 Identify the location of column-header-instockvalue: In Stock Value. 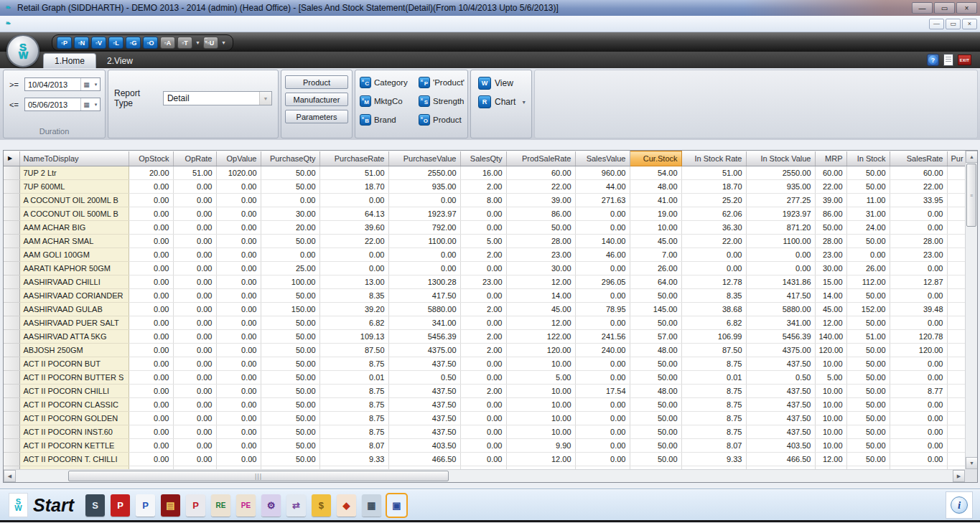
(780, 159).